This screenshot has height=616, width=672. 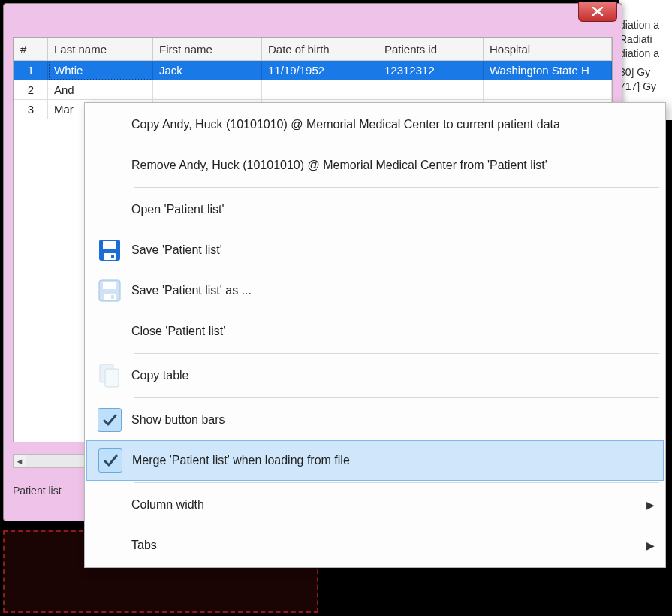 What do you see at coordinates (646, 72) in the screenshot?
I see `bg-text: 30] Gy` at bounding box center [646, 72].